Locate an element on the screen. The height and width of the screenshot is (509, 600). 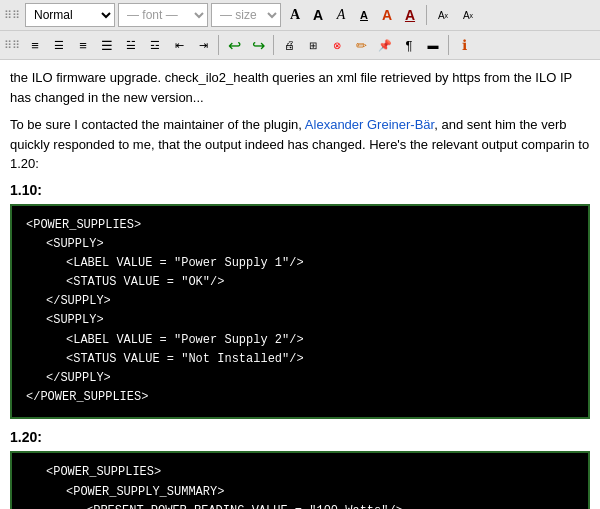
anchor-button: 📌 is located at coordinates (385, 45).